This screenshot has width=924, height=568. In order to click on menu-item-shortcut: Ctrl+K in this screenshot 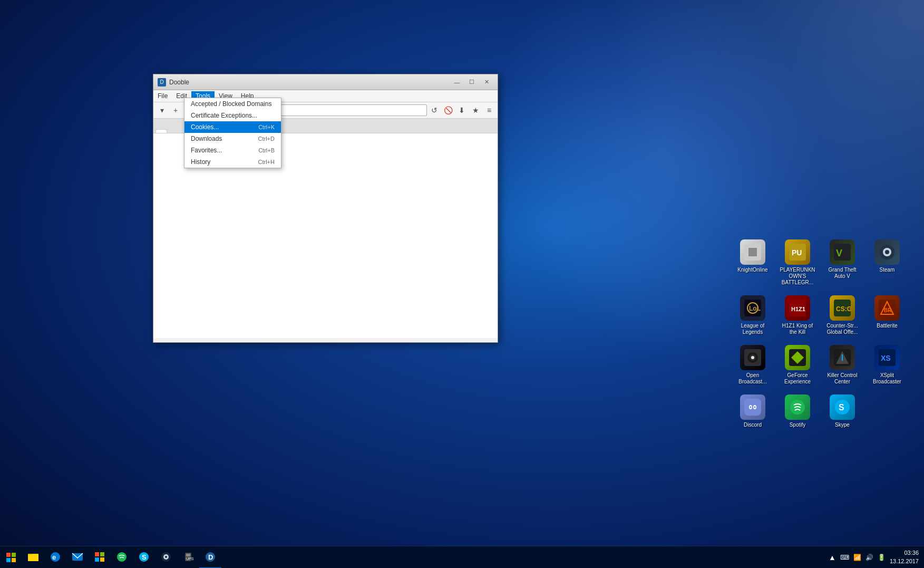, I will do `click(267, 127)`.